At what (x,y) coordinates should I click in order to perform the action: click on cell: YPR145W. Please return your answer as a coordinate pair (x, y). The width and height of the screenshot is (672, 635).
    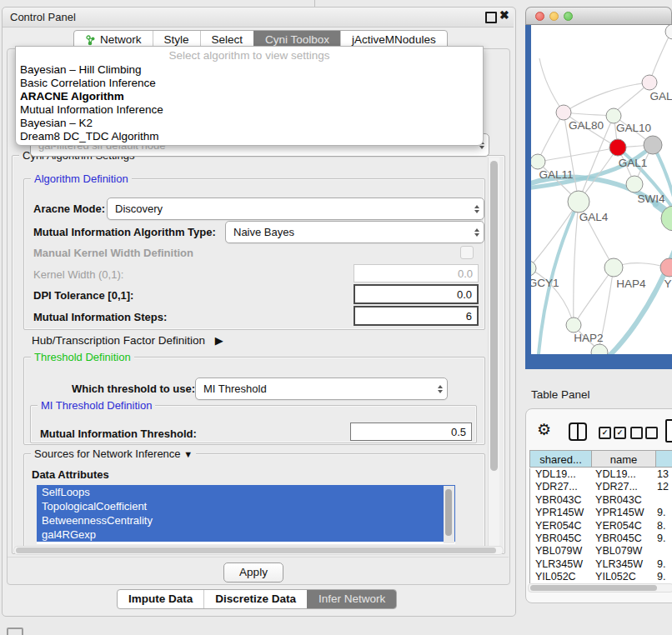
    Looking at the image, I should click on (621, 513).